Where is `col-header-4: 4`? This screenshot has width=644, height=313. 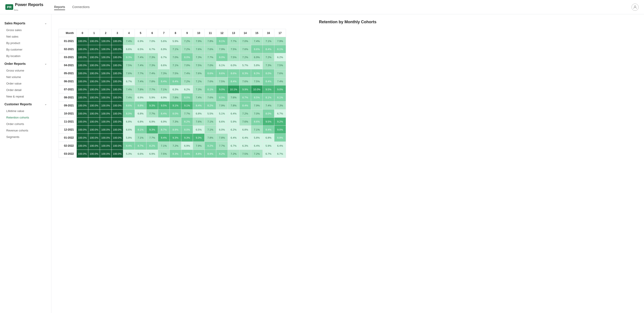 col-header-4: 4 is located at coordinates (129, 33).